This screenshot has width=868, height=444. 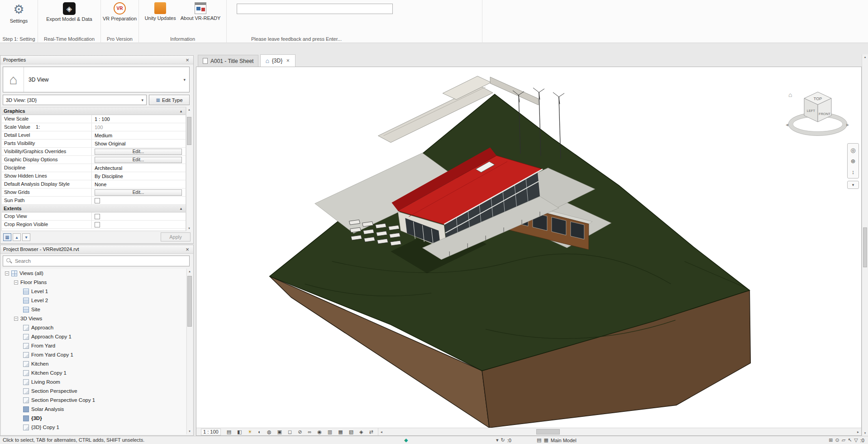 I want to click on show-grids-edit-button: Edit..., so click(x=138, y=193).